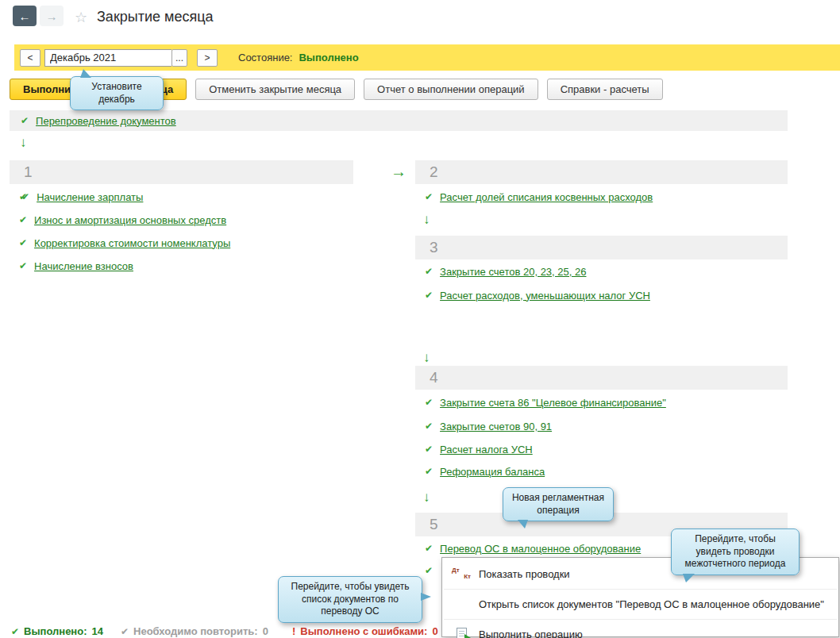 Image resolution: width=840 pixels, height=638 pixels. I want to click on stage-4-header: 4, so click(602, 378).